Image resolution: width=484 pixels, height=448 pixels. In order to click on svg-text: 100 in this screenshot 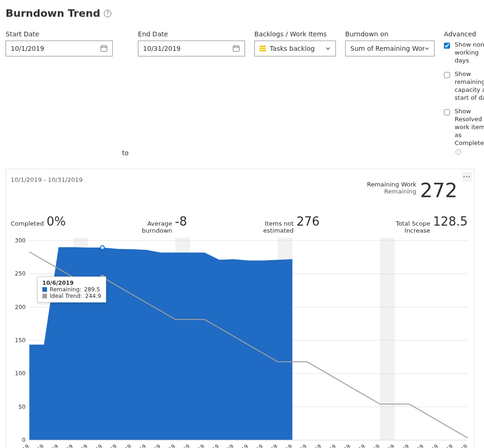, I will do `click(20, 373)`.